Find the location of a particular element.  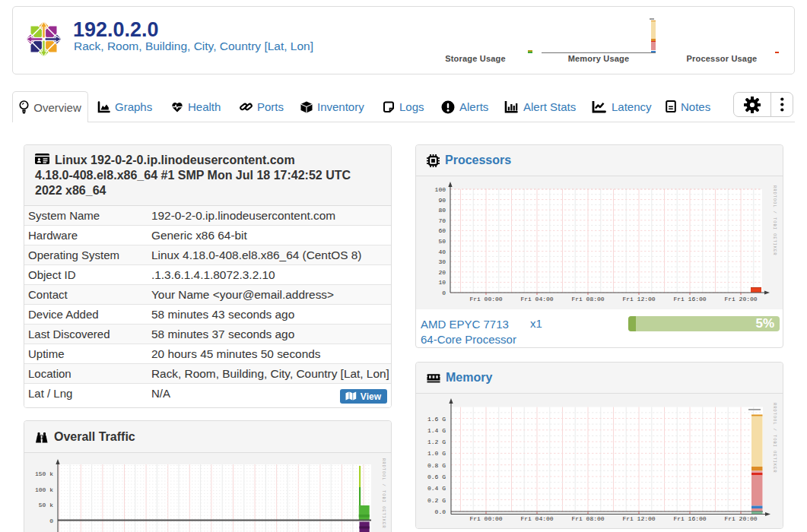

svg-text: 10 is located at coordinates (442, 283).